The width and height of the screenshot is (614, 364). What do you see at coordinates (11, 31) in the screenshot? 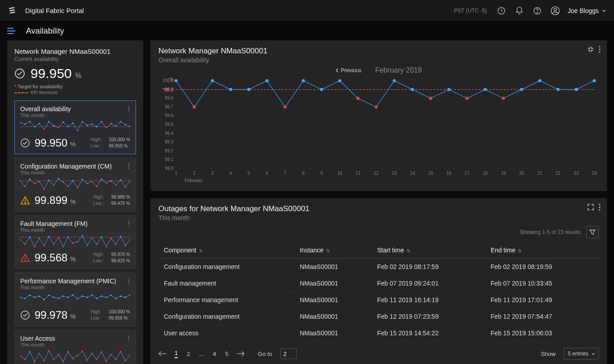
I see `menu-toggle-icon` at bounding box center [11, 31].